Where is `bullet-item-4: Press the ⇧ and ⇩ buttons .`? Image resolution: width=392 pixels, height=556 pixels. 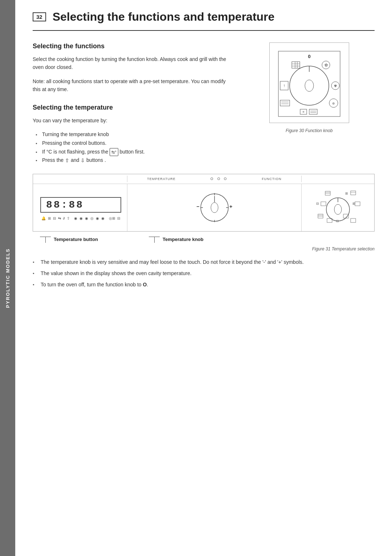
bullet-item-4: Press the ⇧ and ⇩ buttons . is located at coordinates (132, 160).